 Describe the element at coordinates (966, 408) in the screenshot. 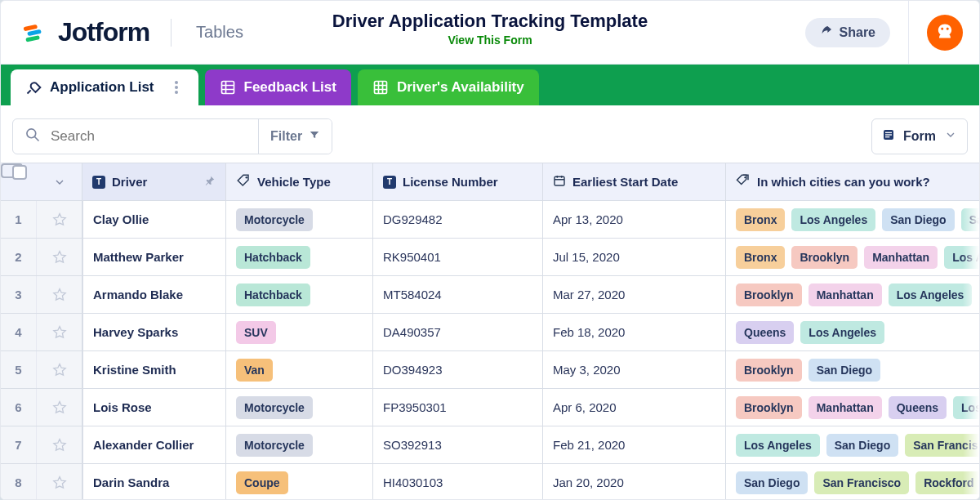

I see `chip: Los` at that location.